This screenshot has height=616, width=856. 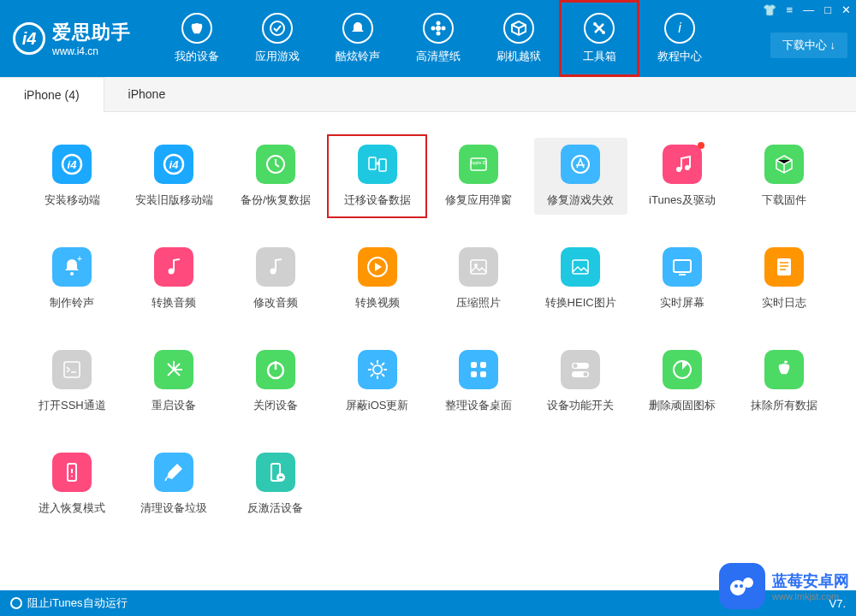 I want to click on gear-icon, so click(x=377, y=370).